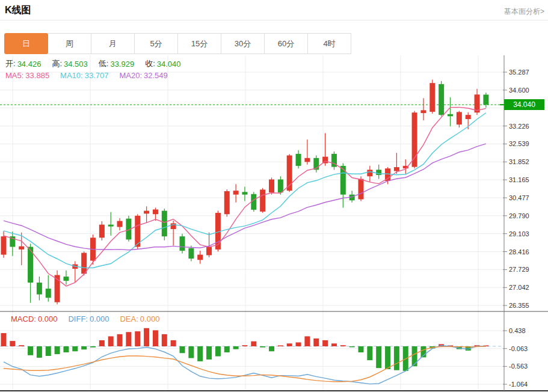 The width and height of the screenshot is (548, 392). I want to click on ohlc-value-3: 34.040, so click(169, 64).